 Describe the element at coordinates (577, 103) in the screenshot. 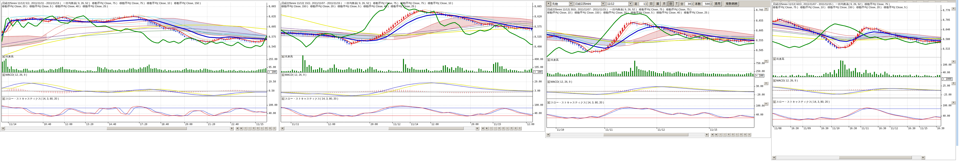

I see `stochastics-pane-title: スロー・ストキャスティクス( 14, 3, 80, 20 )` at that location.